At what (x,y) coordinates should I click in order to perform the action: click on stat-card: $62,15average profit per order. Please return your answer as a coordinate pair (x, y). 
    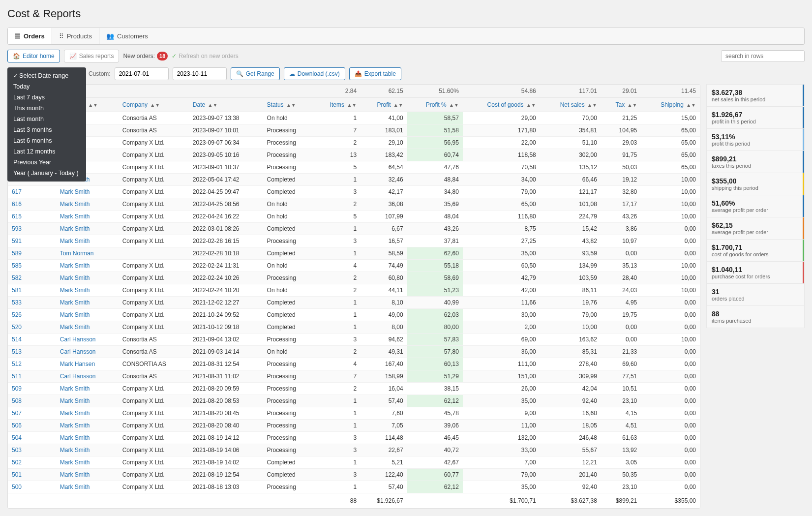
    Looking at the image, I should click on (755, 228).